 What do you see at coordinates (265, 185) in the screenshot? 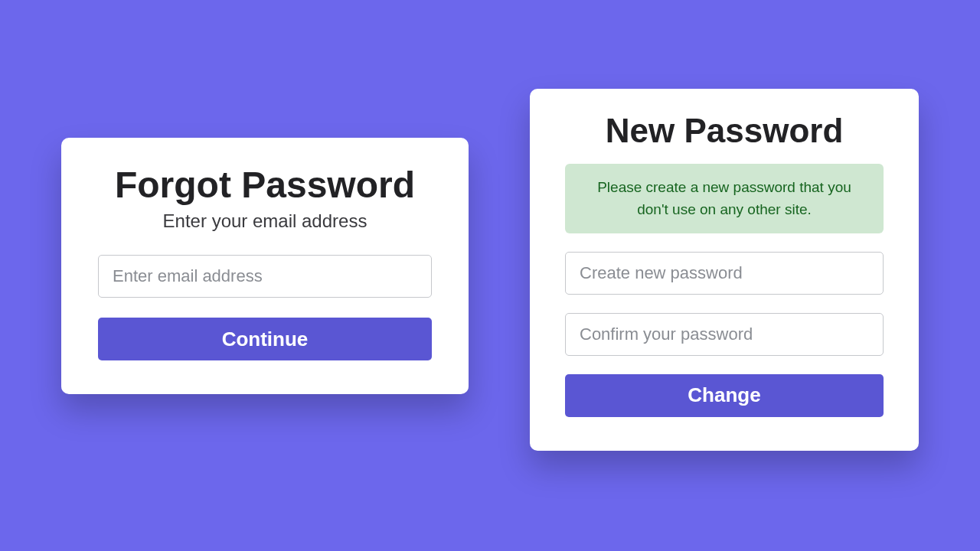
I see `forgot-password-title: Forgot Password` at bounding box center [265, 185].